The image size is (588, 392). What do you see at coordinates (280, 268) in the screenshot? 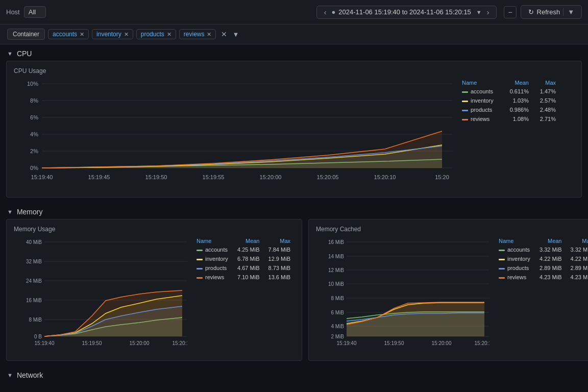
I see `mem-usage-legend-max: 8.73 MiB` at bounding box center [280, 268].